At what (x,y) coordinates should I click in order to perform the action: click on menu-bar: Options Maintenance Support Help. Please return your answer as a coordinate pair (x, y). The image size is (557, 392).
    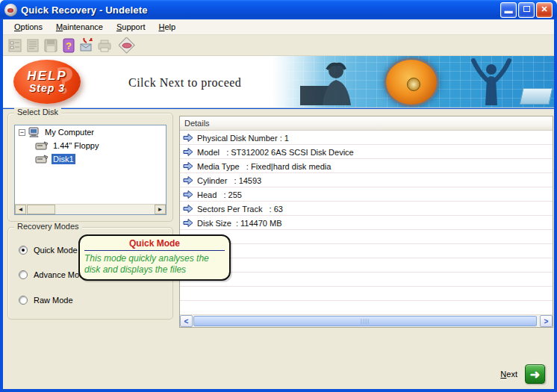
    Looking at the image, I should click on (278, 27).